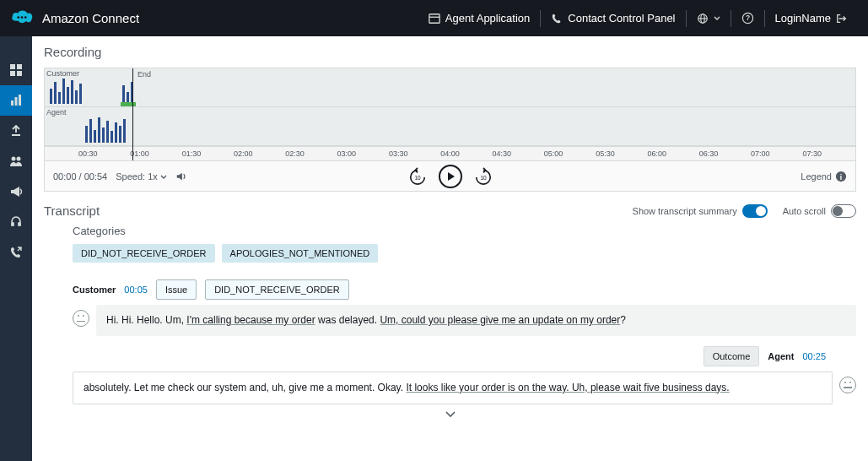  What do you see at coordinates (612, 19) in the screenshot?
I see `contact-control-panel-link: Contact Control Panel` at bounding box center [612, 19].